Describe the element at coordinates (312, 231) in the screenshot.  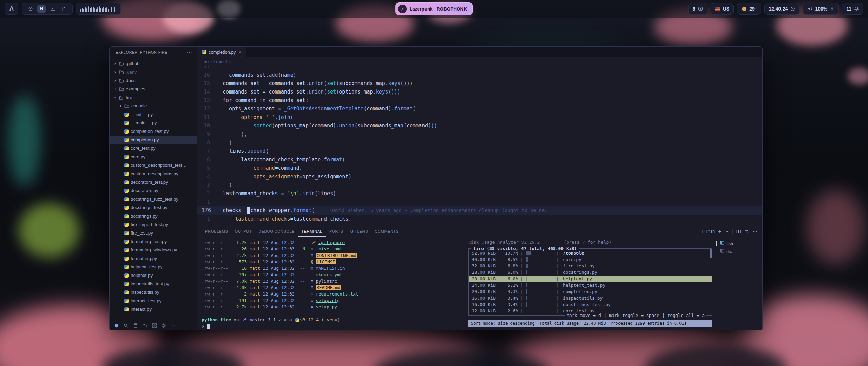
I see `panel-tab-terminal: TERMINAL` at that location.